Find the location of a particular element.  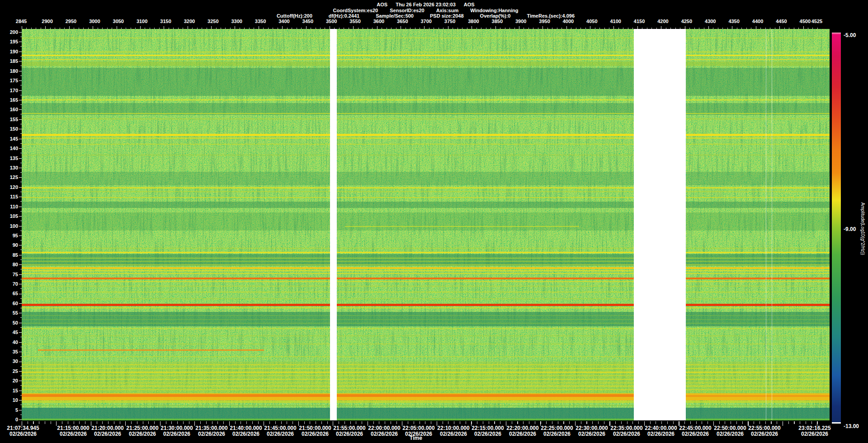

data-gap is located at coordinates (660, 225).